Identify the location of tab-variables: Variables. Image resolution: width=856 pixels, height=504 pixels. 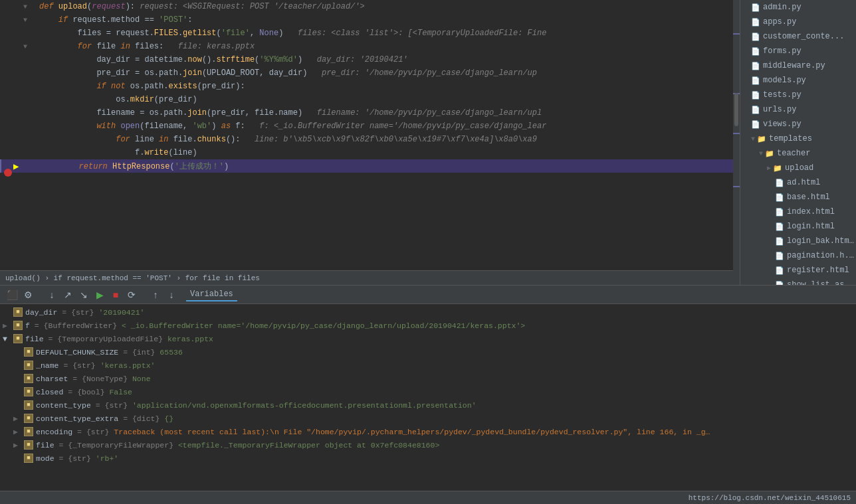
(211, 295).